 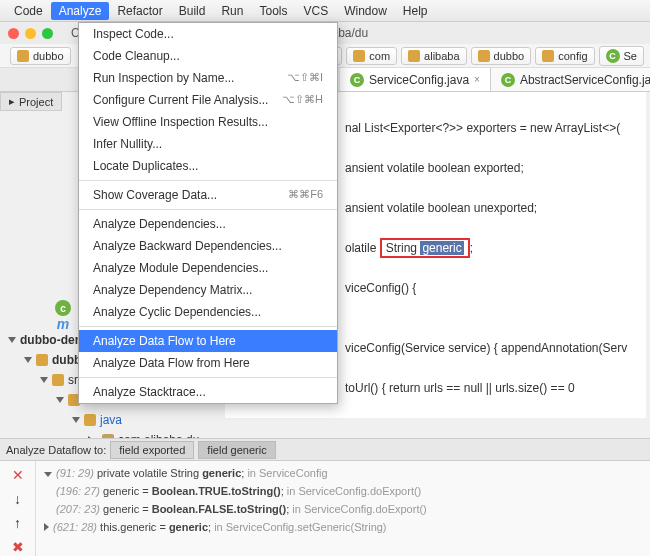 I want to click on breadcrumb-item: config, so click(x=564, y=56).